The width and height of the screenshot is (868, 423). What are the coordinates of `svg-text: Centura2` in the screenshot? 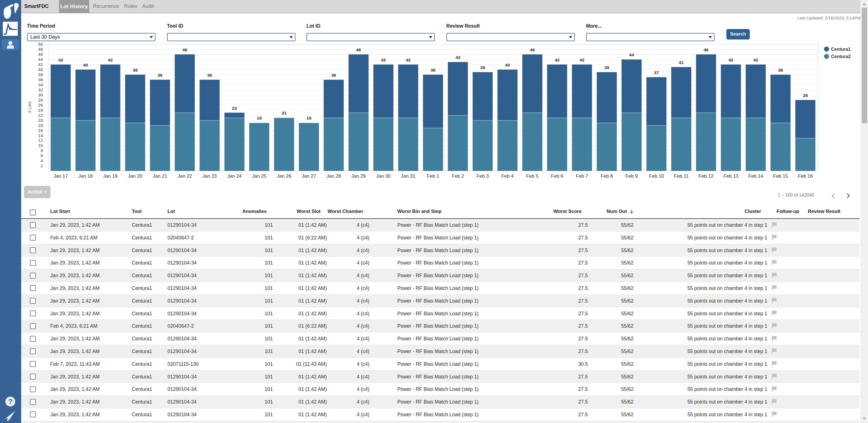 It's located at (841, 57).